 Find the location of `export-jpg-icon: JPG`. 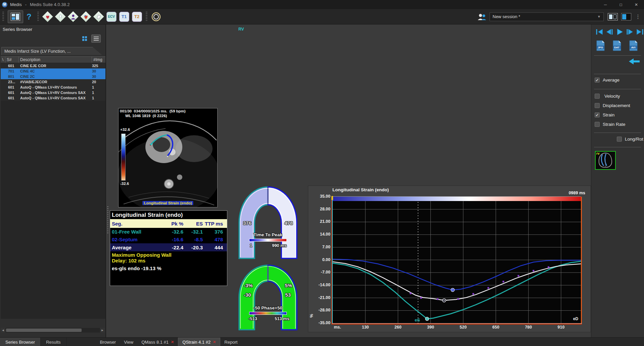

export-jpg-icon: JPG is located at coordinates (600, 46).